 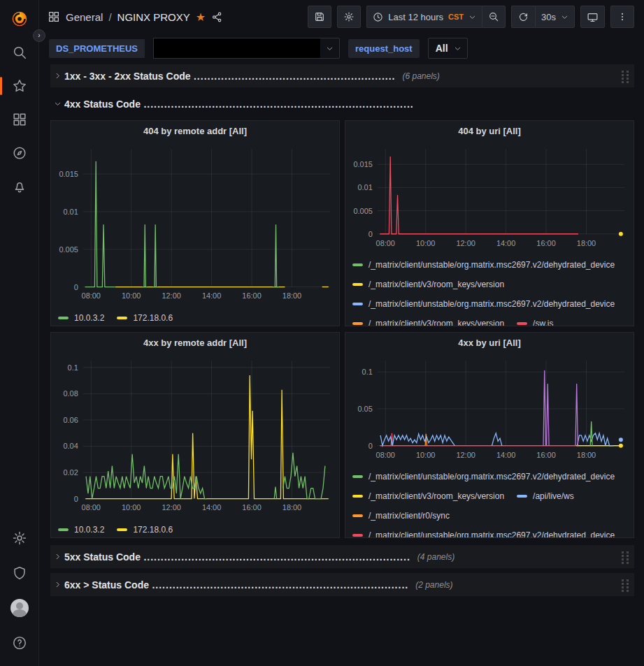 What do you see at coordinates (386, 455) in the screenshot?
I see `svg-text: 08:00` at bounding box center [386, 455].